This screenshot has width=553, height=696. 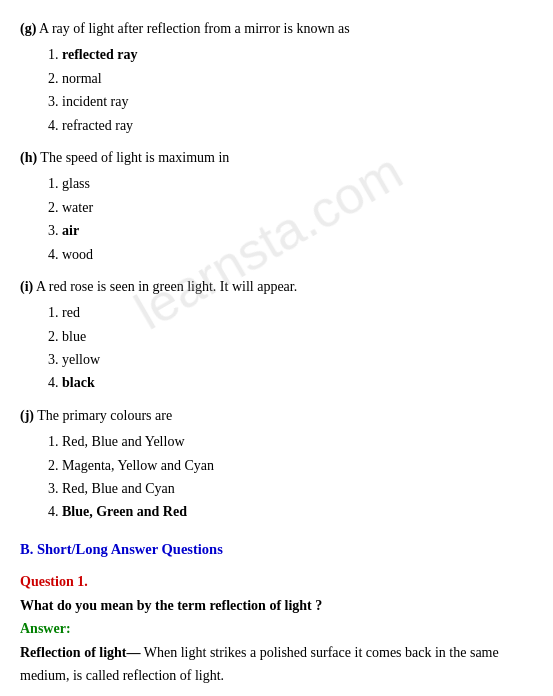 What do you see at coordinates (133, 158) in the screenshot?
I see `question-h-text: The speed of light is maximum in` at bounding box center [133, 158].